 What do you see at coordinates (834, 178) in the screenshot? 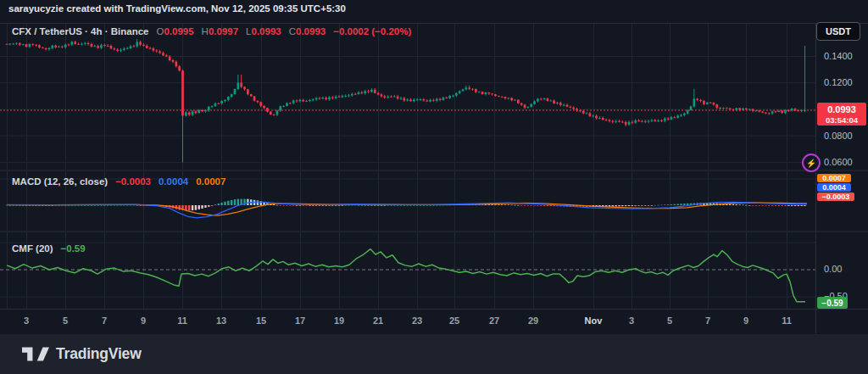
I see `macd-signal-box: 0.0007` at bounding box center [834, 178].